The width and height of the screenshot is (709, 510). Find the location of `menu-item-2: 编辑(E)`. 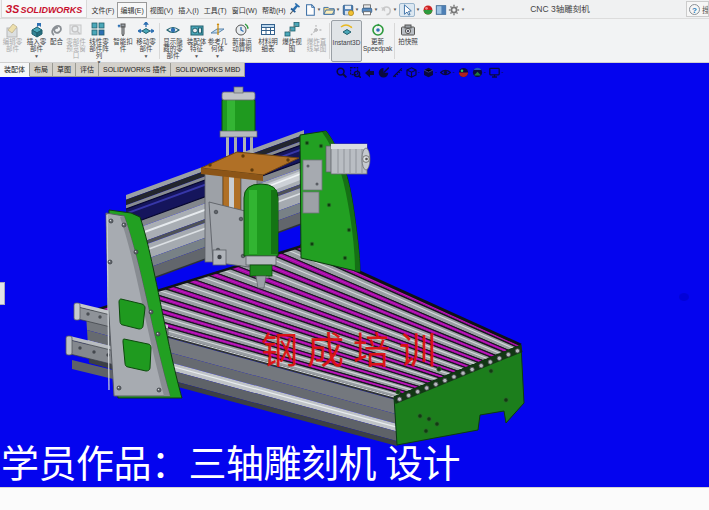

menu-item-2: 编辑(E) is located at coordinates (132, 10).